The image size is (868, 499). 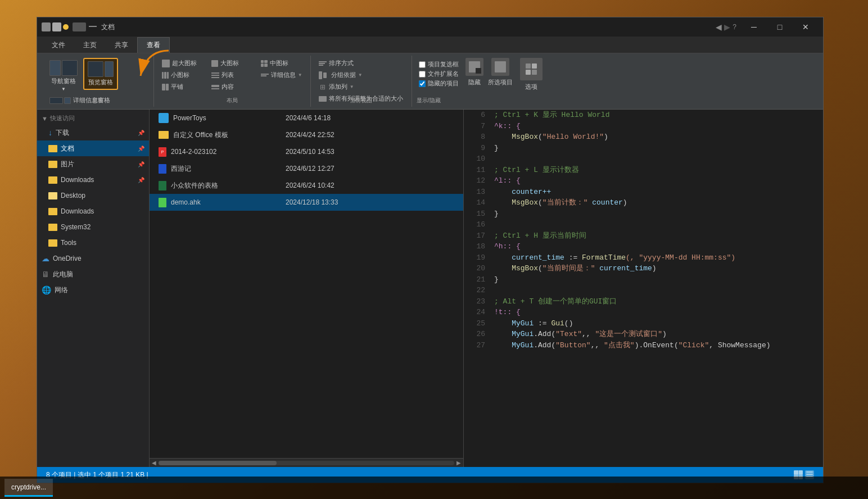 What do you see at coordinates (98, 101) in the screenshot?
I see `panes-group-label: 窗格` at bounding box center [98, 101].